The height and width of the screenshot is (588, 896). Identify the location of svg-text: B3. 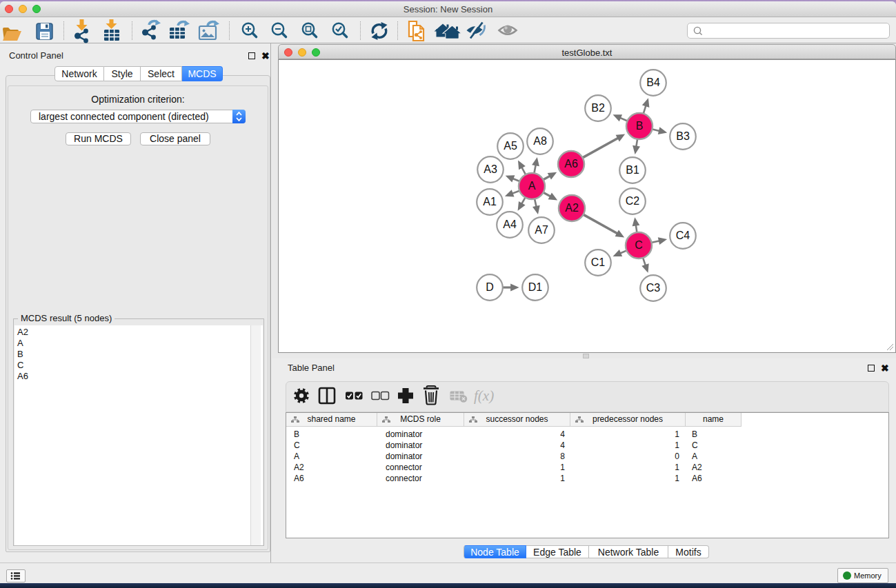
(683, 136).